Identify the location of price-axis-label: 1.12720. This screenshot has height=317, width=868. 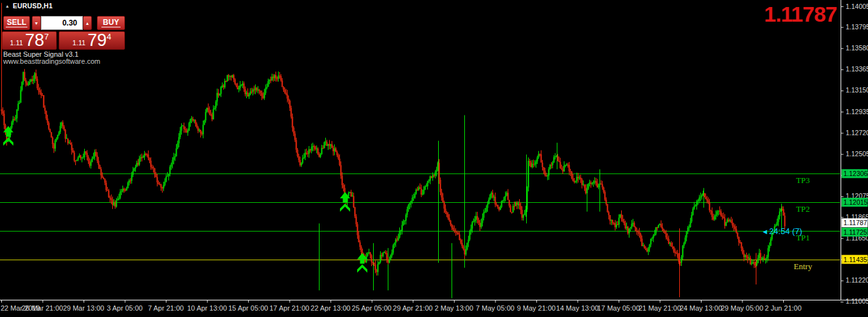
(857, 133).